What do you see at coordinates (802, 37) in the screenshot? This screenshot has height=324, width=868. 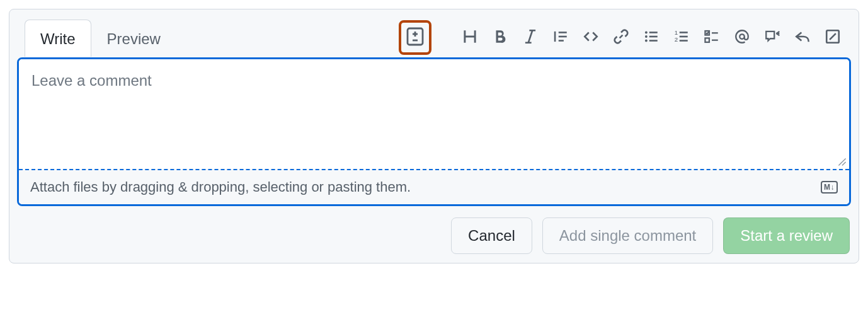 I see `reply-button` at bounding box center [802, 37].